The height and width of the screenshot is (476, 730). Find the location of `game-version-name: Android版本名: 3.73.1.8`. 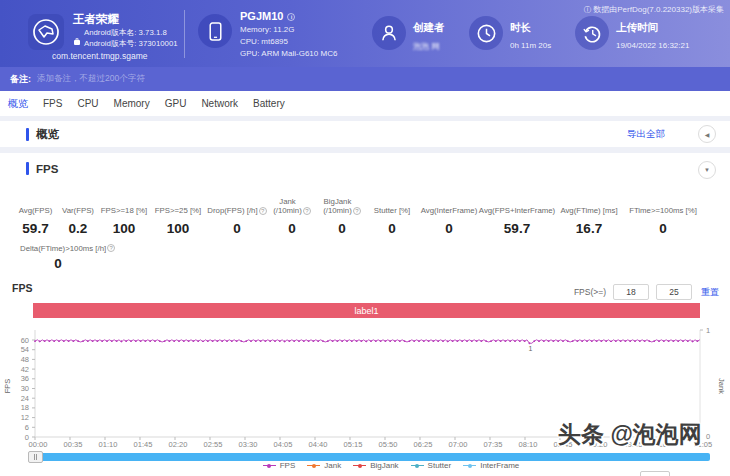

game-version-name: Android版本名: 3.73.1.8 is located at coordinates (131, 34).